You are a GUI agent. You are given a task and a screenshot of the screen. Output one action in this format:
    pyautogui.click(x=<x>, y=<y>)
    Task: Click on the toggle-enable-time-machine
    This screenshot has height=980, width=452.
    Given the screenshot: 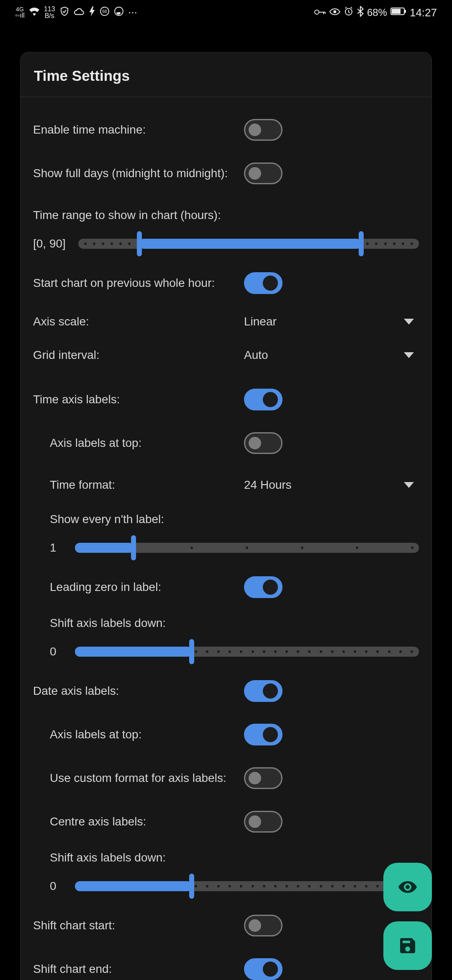 What is the action you would take?
    pyautogui.click(x=263, y=130)
    